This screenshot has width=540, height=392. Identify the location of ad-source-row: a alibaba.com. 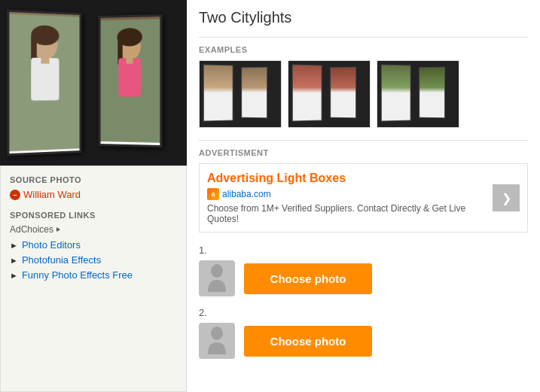
(346, 194).